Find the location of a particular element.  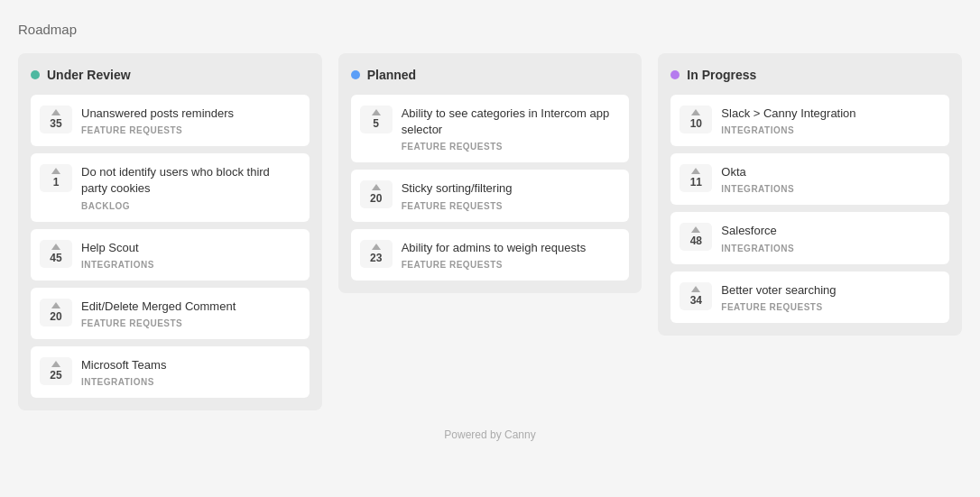

card-title: Better voter searching is located at coordinates (830, 290).